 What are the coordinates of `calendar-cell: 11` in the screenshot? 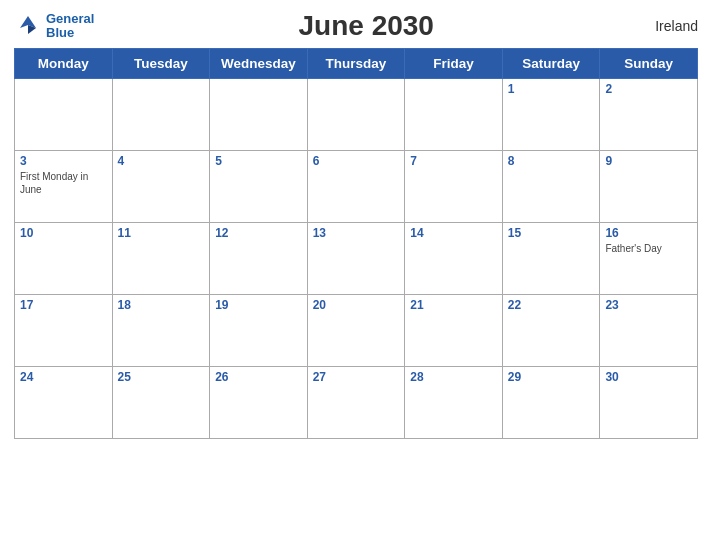 It's located at (161, 259).